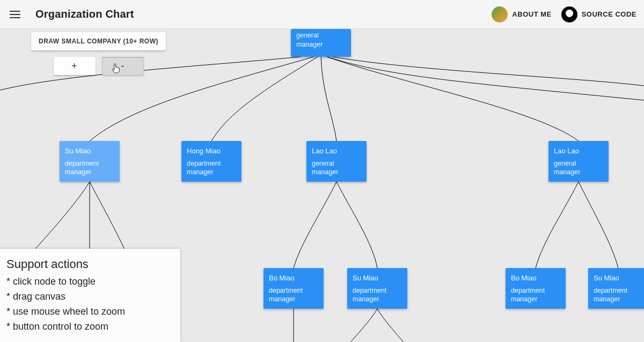  What do you see at coordinates (211, 161) in the screenshot?
I see `org-node-l1-hong-miao: Hong Miao department manager` at bounding box center [211, 161].